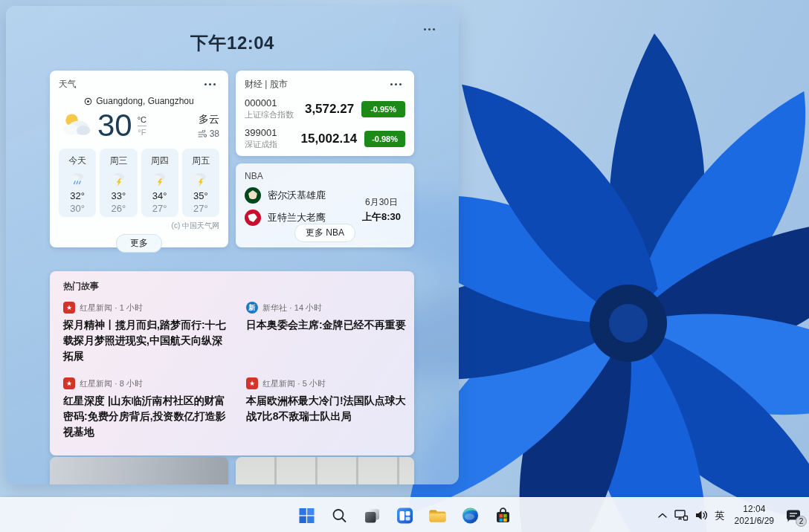 The height and width of the screenshot is (532, 809). What do you see at coordinates (396, 85) in the screenshot?
I see `stocks-menu-button` at bounding box center [396, 85].